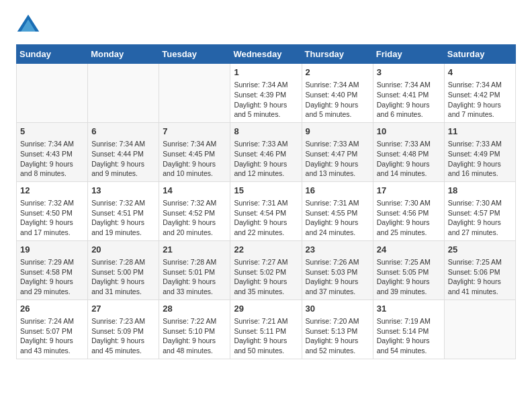 Image resolution: width=532 pixels, height=411 pixels. What do you see at coordinates (260, 272) in the screenshot?
I see `sunset-text: Sunset: 5:02 PM` at bounding box center [260, 272].